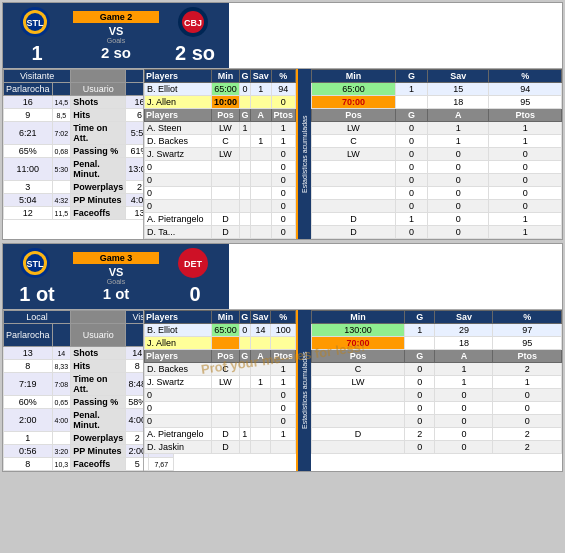 This screenshot has width=565, height=553. I want to click on home-score: 1 ot, so click(37, 294).